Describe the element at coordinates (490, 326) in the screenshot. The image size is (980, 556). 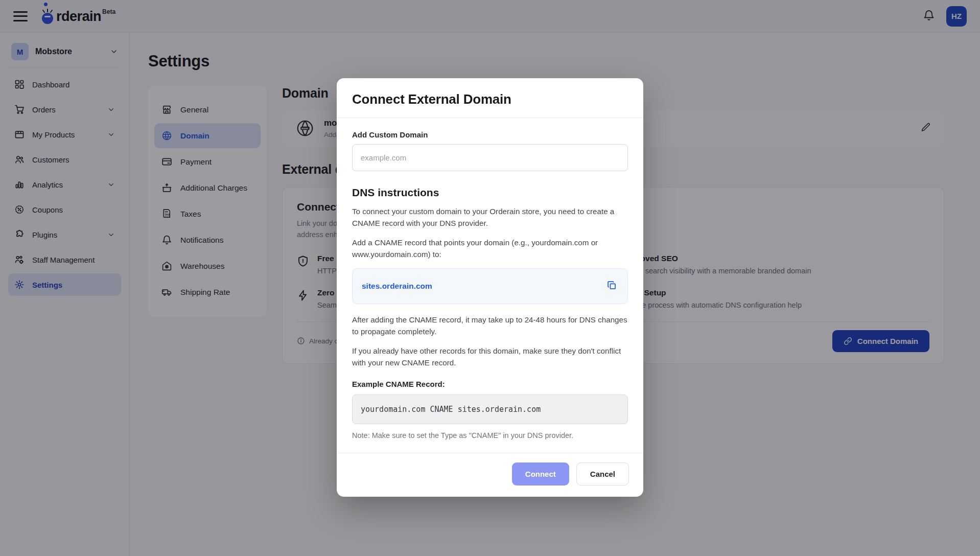
I see `dns-propagation-para: After adding the CNAME record, it may ta…` at that location.